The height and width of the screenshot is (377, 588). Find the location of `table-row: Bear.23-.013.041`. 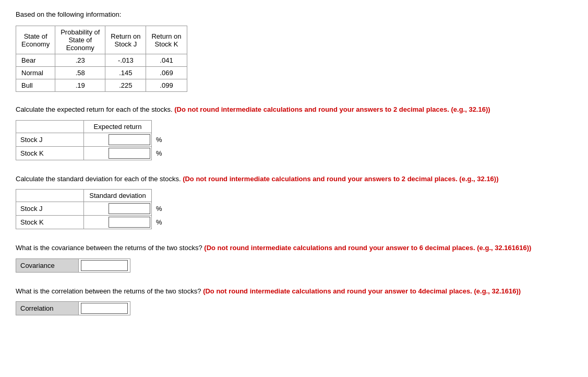

table-row: Bear.23-.013.041 is located at coordinates (102, 61).